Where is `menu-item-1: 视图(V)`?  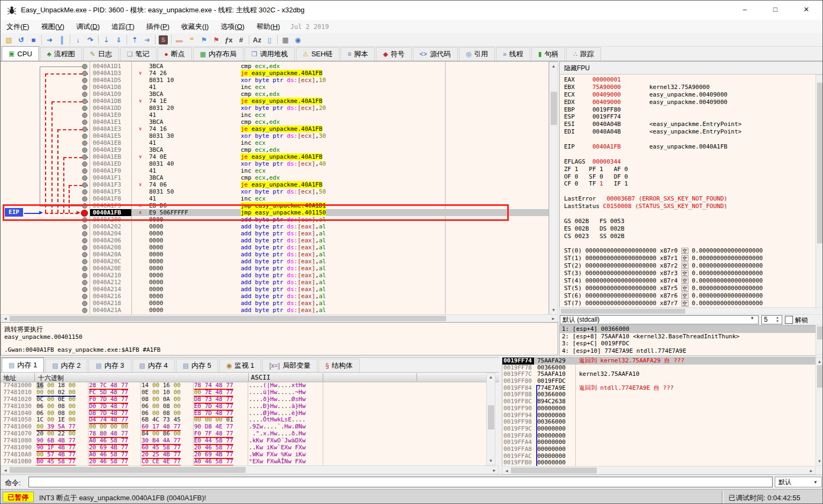
menu-item-1: 视图(V) is located at coordinates (53, 27).